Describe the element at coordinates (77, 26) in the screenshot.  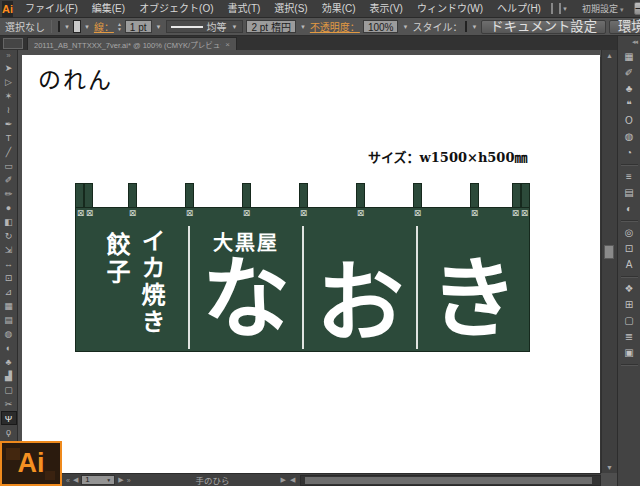
I see `stroke-color-swatch` at that location.